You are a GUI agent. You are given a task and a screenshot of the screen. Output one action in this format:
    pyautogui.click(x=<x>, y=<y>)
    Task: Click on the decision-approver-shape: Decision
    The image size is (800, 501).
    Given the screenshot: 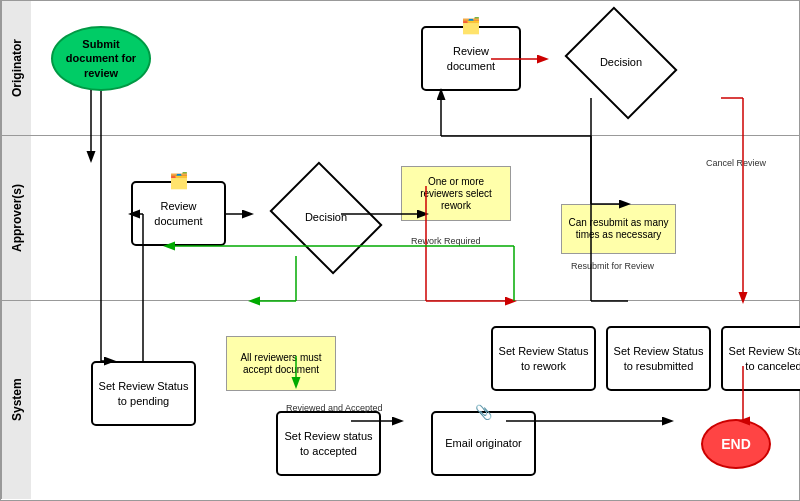 What is the action you would take?
    pyautogui.click(x=326, y=218)
    